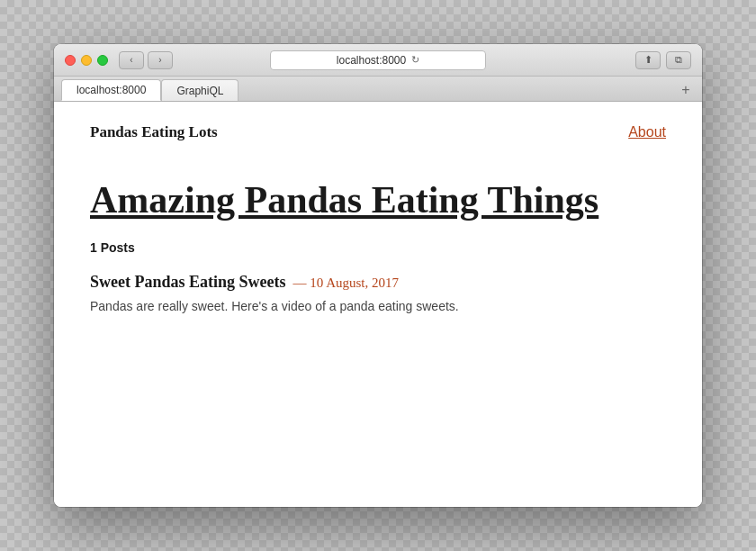 This screenshot has width=756, height=551. I want to click on titlebar: ‹ › localhost:8000 ↻ ⬆ ⧉, so click(378, 60).